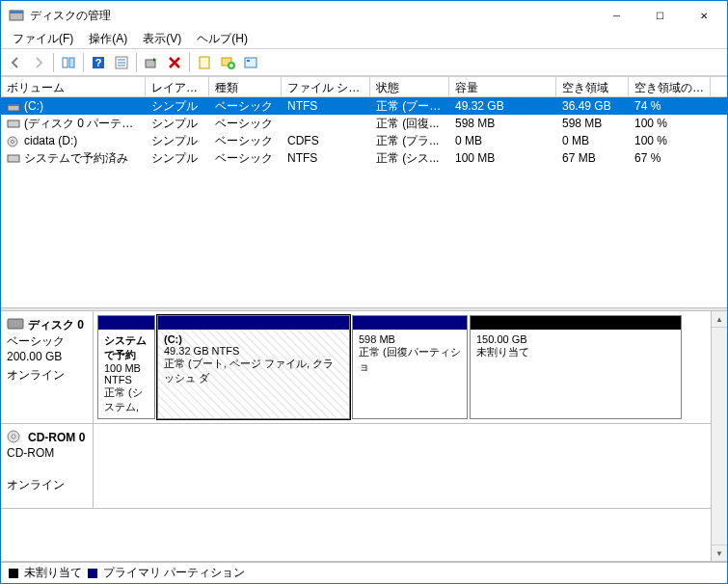  Describe the element at coordinates (704, 15) in the screenshot. I see `close-button: ✕` at that location.